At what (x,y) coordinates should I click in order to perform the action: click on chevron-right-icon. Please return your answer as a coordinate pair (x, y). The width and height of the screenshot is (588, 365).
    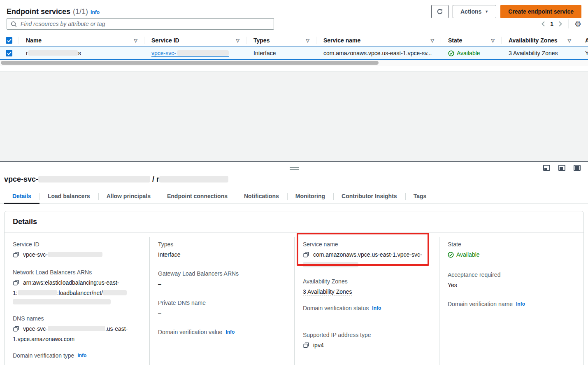
    Looking at the image, I should click on (560, 24).